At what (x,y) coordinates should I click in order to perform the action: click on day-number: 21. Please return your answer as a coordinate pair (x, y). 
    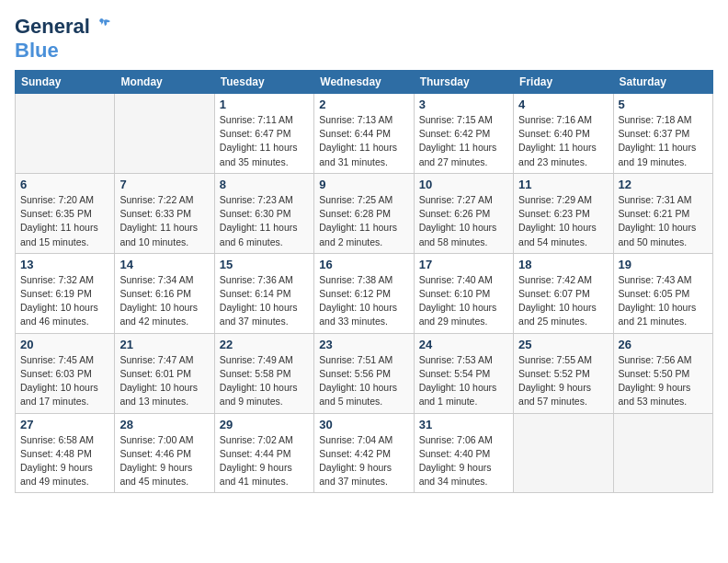
    Looking at the image, I should click on (164, 344).